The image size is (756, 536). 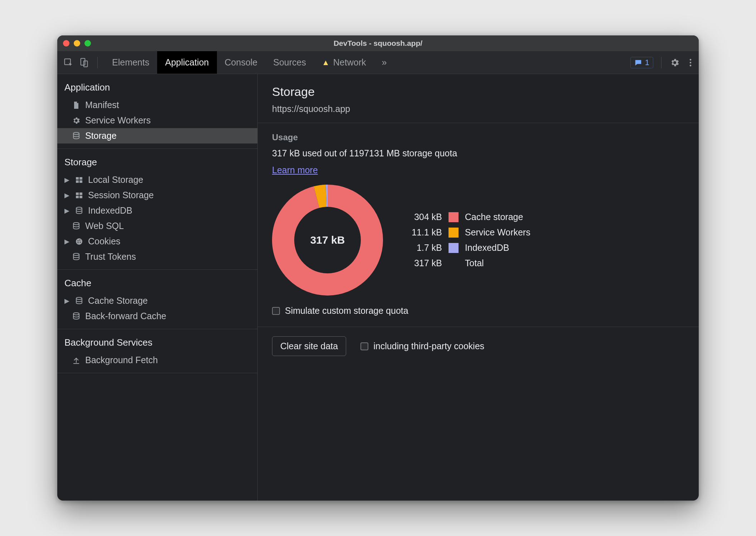 What do you see at coordinates (79, 195) in the screenshot?
I see `grid-icon` at bounding box center [79, 195].